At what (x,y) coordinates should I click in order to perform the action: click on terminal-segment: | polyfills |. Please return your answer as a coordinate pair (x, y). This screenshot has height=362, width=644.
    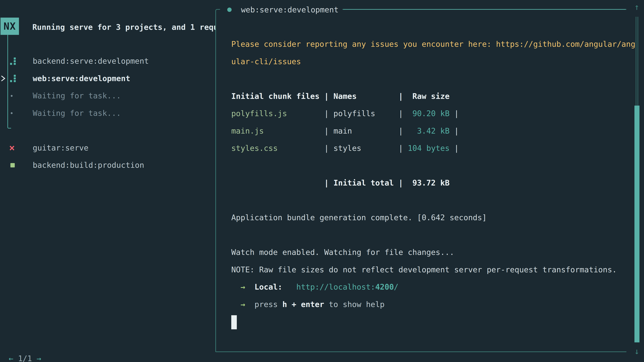
    Looking at the image, I should click on (348, 113).